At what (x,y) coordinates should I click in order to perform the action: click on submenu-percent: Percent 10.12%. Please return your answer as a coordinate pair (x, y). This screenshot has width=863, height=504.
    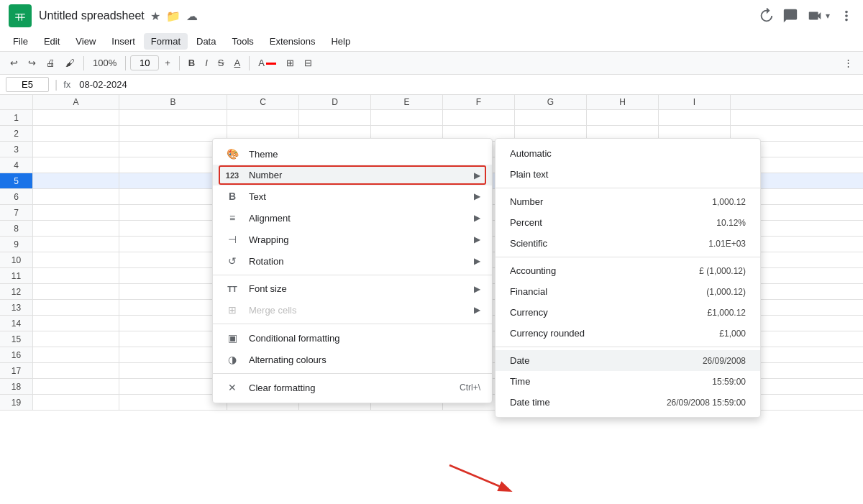
    Looking at the image, I should click on (628, 223).